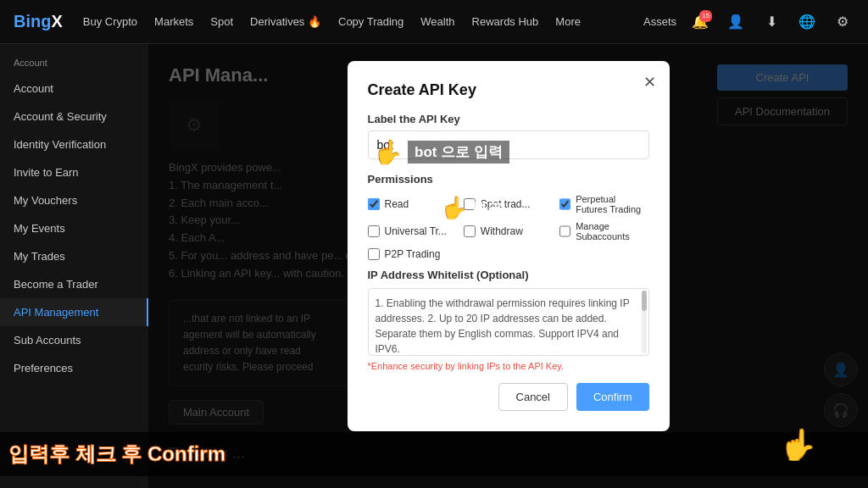  What do you see at coordinates (374, 204) in the screenshot?
I see `perm-read-checkbox` at bounding box center [374, 204].